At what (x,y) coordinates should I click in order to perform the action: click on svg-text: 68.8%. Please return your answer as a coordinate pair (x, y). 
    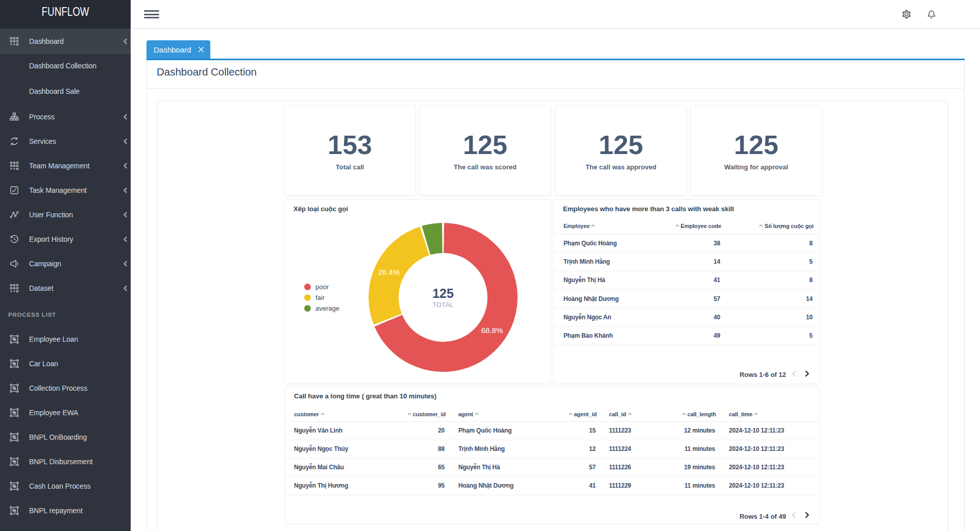
    Looking at the image, I should click on (492, 331).